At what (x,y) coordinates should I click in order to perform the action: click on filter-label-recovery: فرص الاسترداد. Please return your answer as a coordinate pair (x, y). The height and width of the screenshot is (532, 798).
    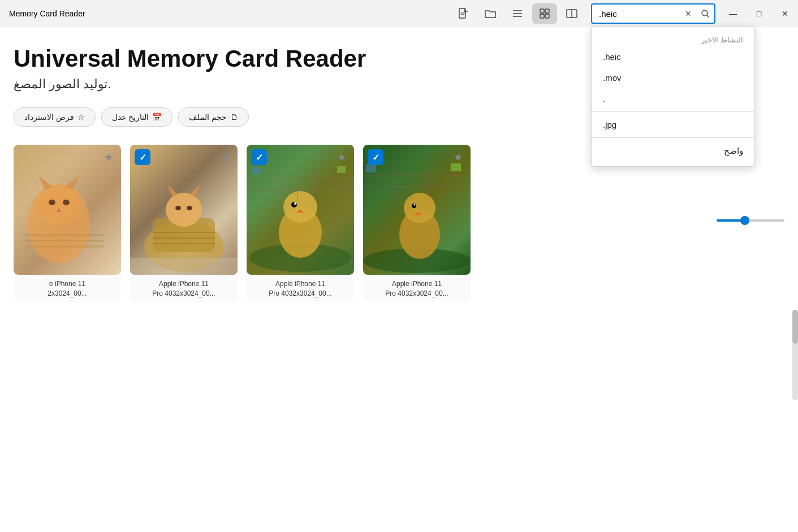
    Looking at the image, I should click on (49, 117).